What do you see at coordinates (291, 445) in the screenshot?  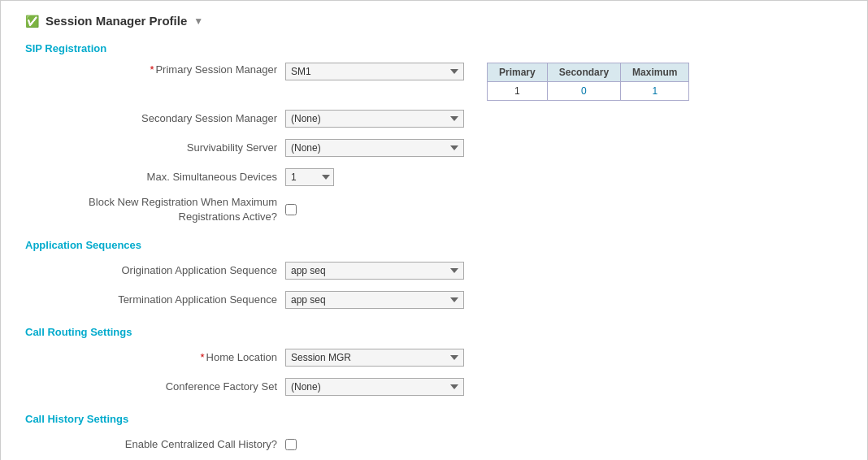 I see `enable-centralized-history-checkbox` at bounding box center [291, 445].